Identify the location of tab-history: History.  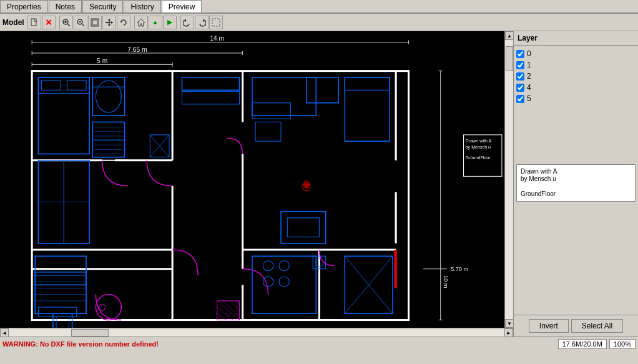
(142, 6).